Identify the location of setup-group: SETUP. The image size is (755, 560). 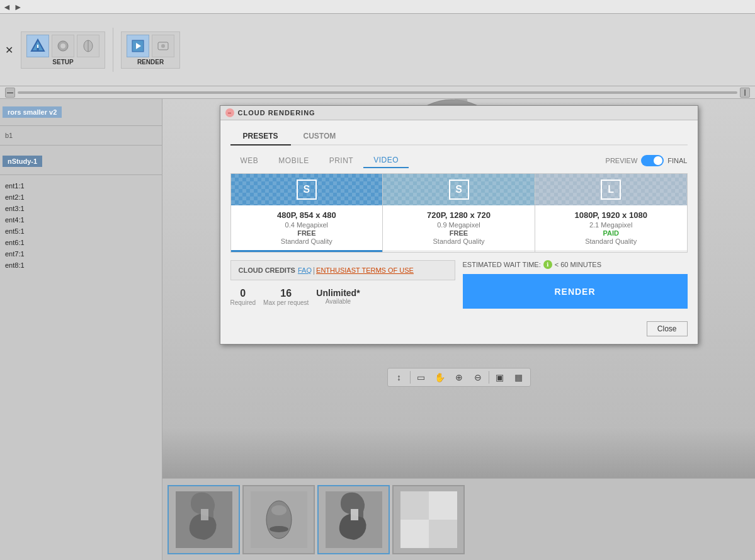
(63, 50).